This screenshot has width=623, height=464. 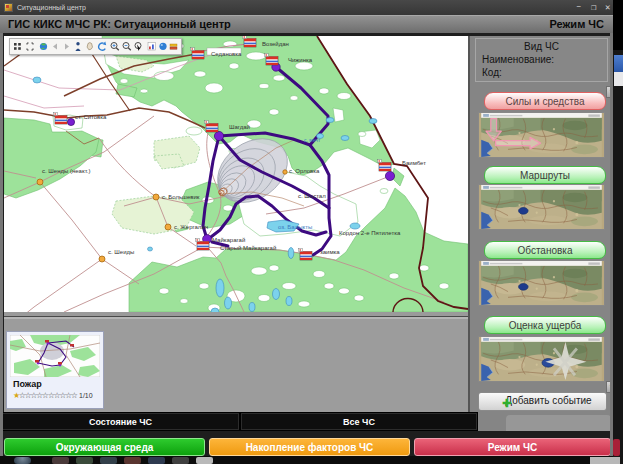 I want to click on svg-text: оз. Балыкты, so click(x=295, y=227).